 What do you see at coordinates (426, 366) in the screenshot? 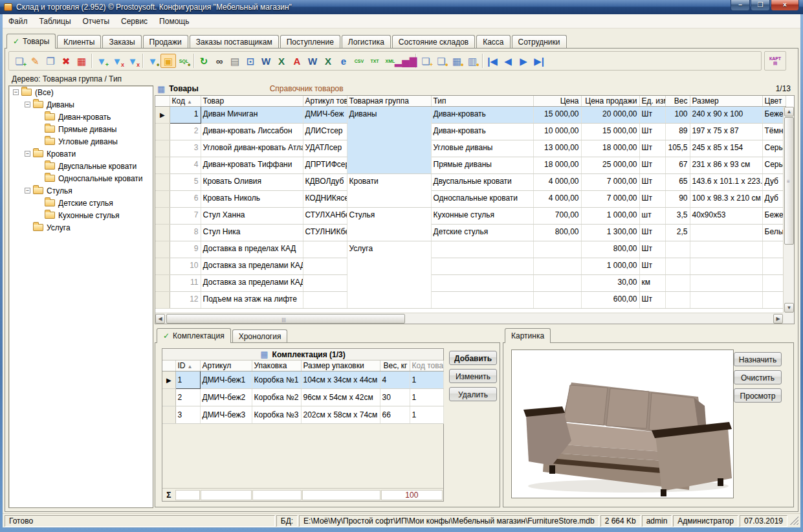
I see `kit-column-header-Код товара: Код товара` at bounding box center [426, 366].